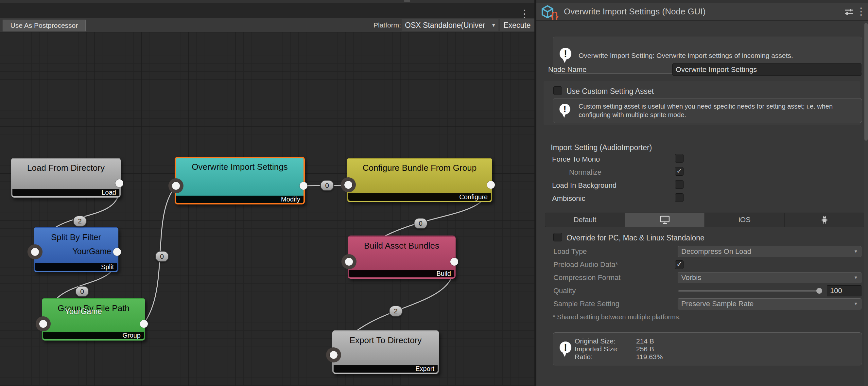  Describe the element at coordinates (866, 204) in the screenshot. I see `inspector-scrollbar` at that location.